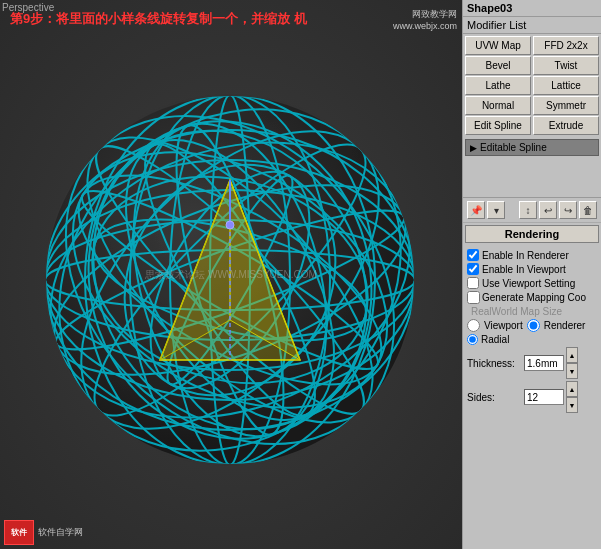  What do you see at coordinates (473, 255) in the screenshot?
I see `enable-renderer-checkbox` at bounding box center [473, 255].